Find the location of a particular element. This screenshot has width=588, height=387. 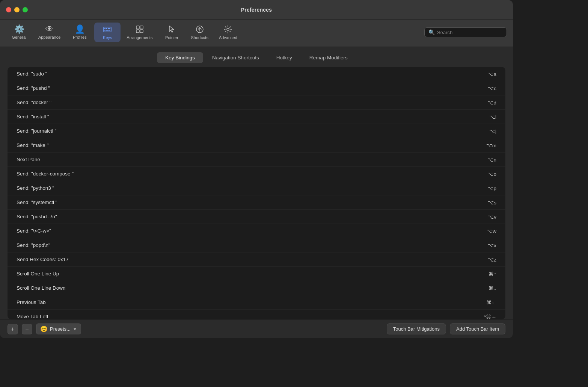

toolbar-item-shortcuts: Shortcuts is located at coordinates (199, 32).